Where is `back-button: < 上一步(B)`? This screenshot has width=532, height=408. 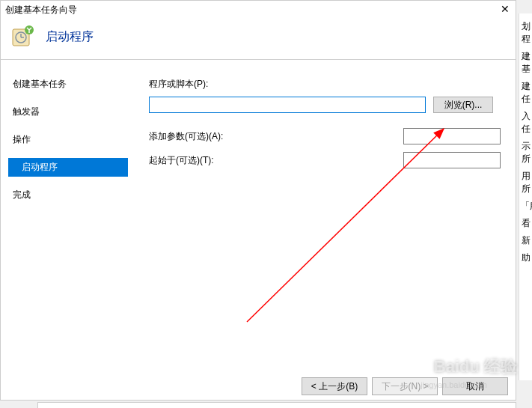
back-button: < 上一步(B) is located at coordinates (334, 386).